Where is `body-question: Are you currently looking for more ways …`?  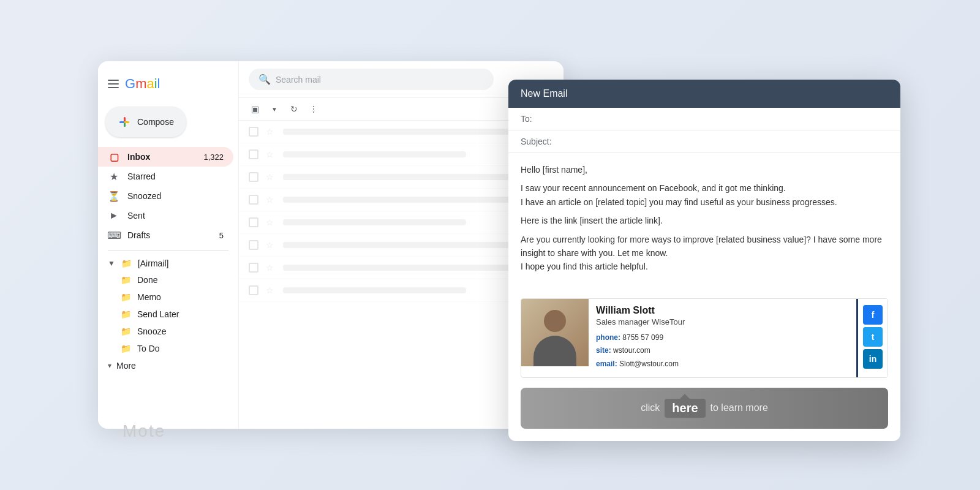 body-question: Are you currently looking for more ways … is located at coordinates (704, 254).